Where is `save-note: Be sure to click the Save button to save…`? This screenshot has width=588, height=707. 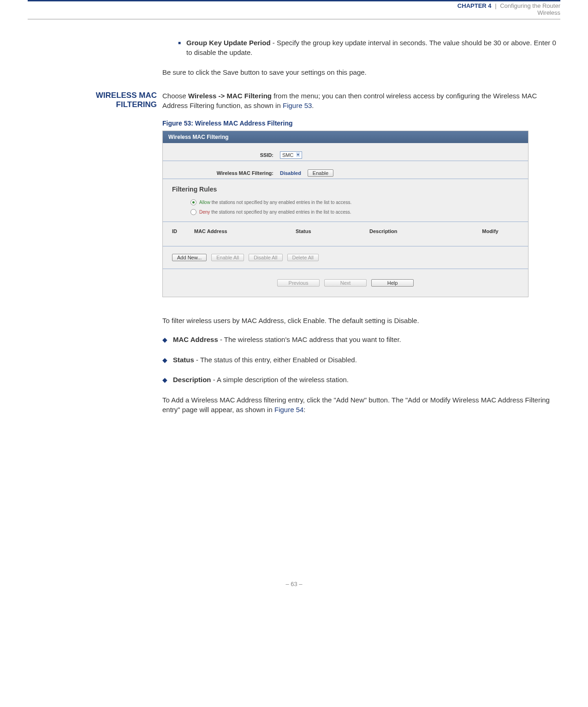 save-note: Be sure to click the Save button to save… is located at coordinates (362, 72).